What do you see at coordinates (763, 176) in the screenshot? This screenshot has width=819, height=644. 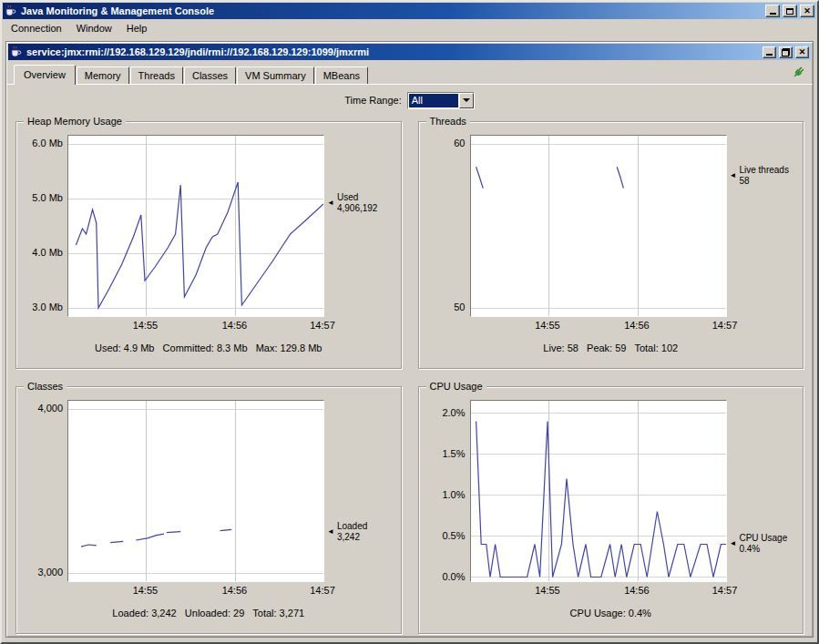 I see `annotation-label: Live threads58` at bounding box center [763, 176].